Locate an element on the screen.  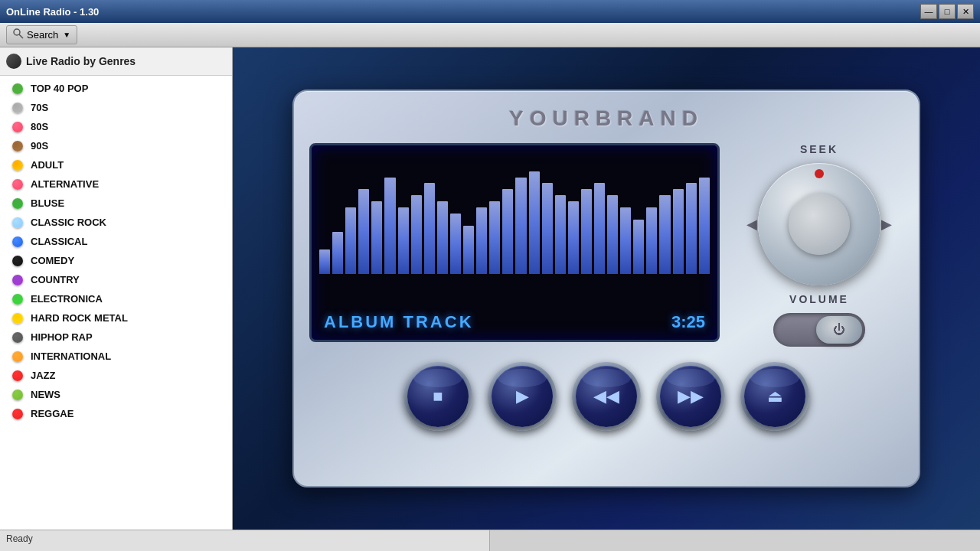
prev-btn-outer: ◀◀ is located at coordinates (606, 396).